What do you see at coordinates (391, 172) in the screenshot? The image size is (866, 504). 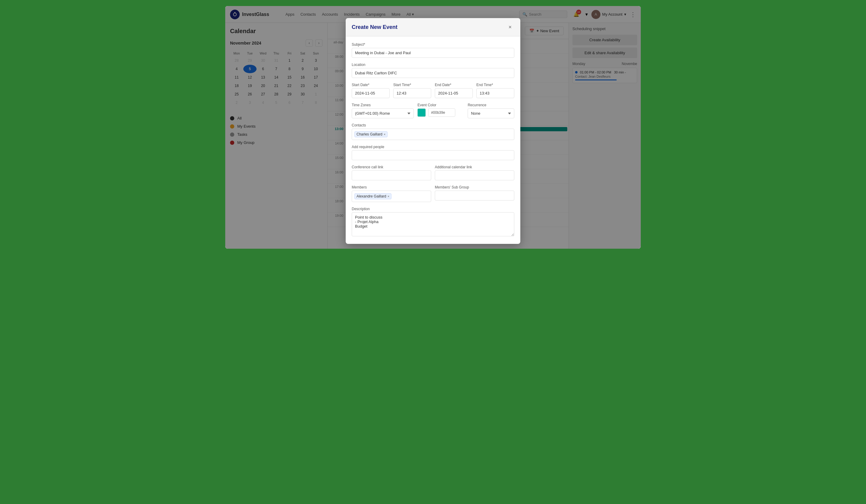 I see `conference-call-group: Conference call link` at bounding box center [391, 172].